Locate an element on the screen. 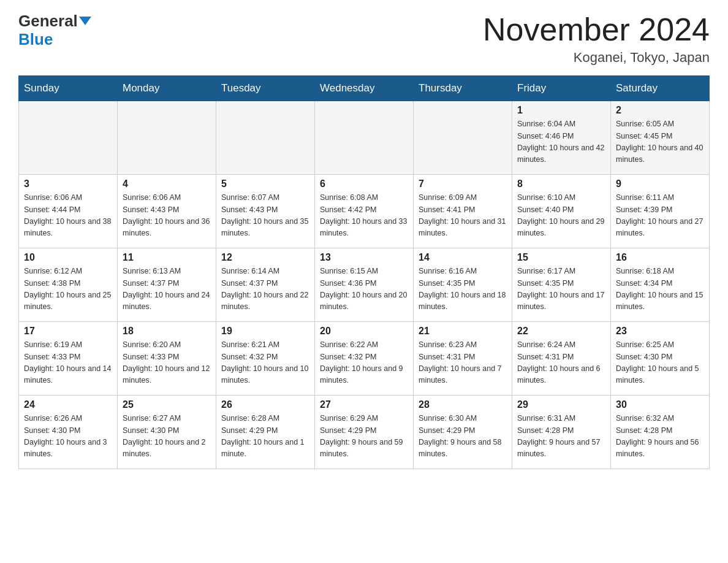  calendar-cell: 18Sunrise: 6:20 AMSunset: 4:33 PMDayligh… is located at coordinates (167, 359).